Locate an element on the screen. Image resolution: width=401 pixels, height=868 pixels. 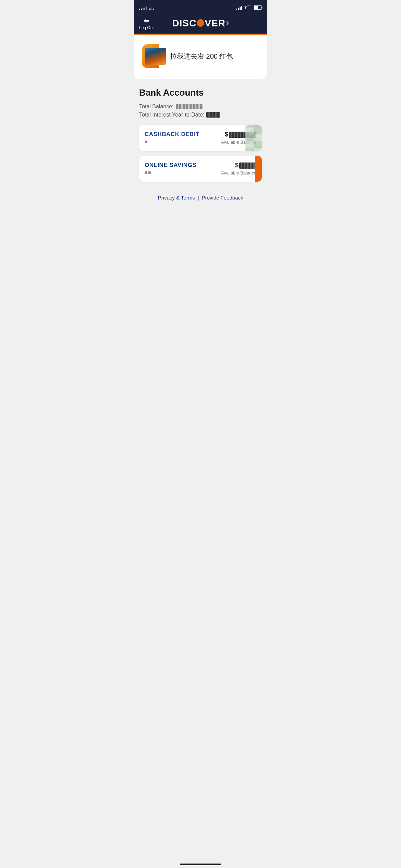
battery-icon is located at coordinates (258, 8).